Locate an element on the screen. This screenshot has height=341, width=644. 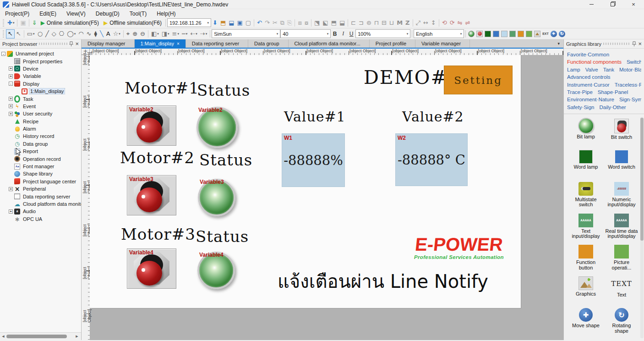
line-width-icon: ≡▾ is located at coordinates (176, 34).